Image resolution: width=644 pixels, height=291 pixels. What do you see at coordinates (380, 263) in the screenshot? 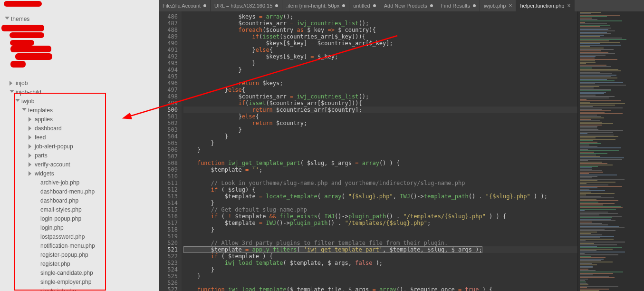
I see `code-line: iwj_load_template( $template, $_args, fa…` at bounding box center [380, 263].